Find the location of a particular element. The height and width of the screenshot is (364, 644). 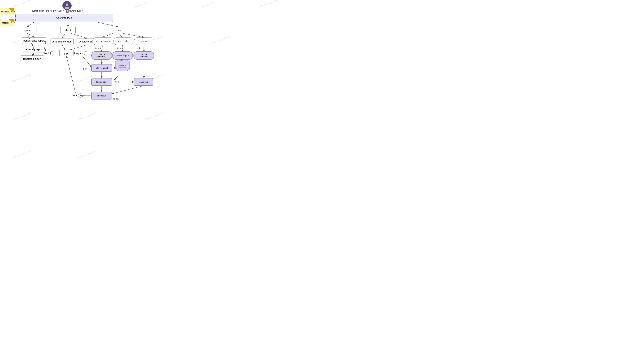

token-label: token is located at coordinates (116, 99).